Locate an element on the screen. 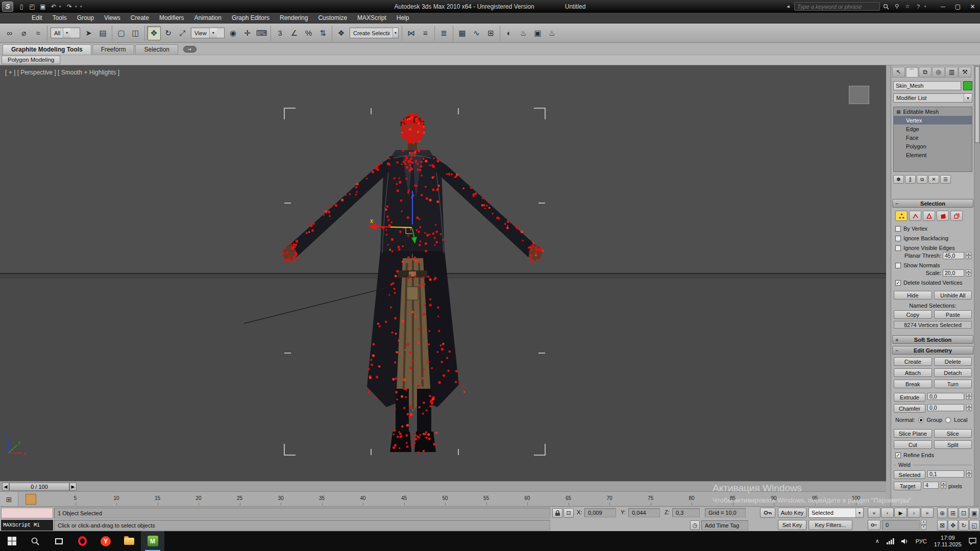 The width and height of the screenshot is (980, 551). weld-threshold-input: 0,1 is located at coordinates (946, 474).